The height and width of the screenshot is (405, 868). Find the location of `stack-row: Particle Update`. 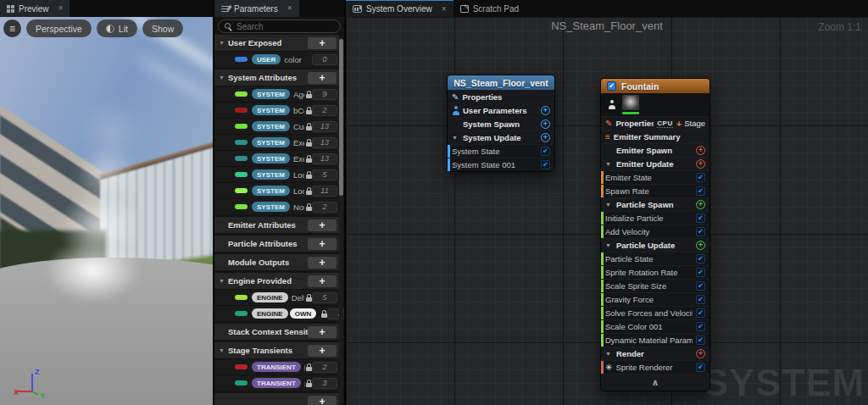

stack-row: Particle Update is located at coordinates (655, 245).